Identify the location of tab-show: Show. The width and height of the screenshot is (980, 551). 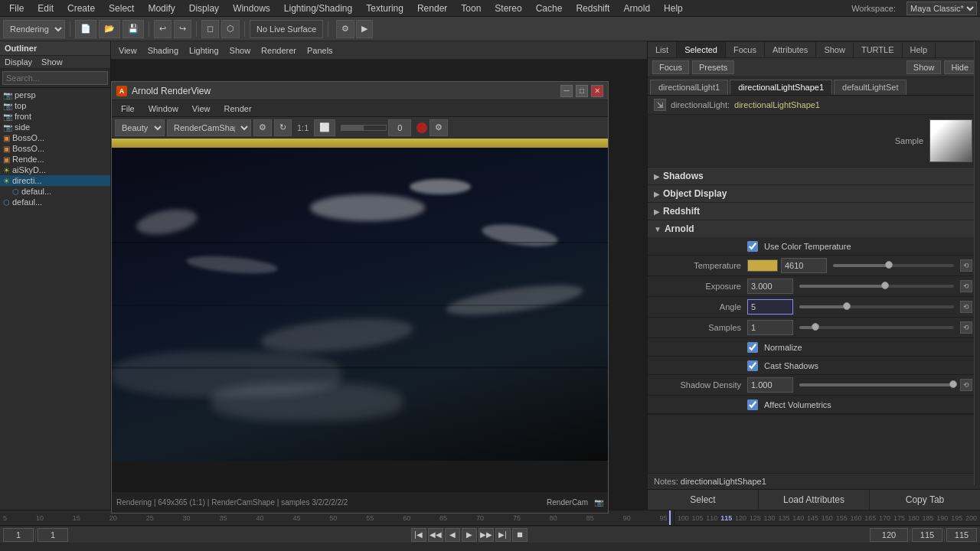
(835, 50).